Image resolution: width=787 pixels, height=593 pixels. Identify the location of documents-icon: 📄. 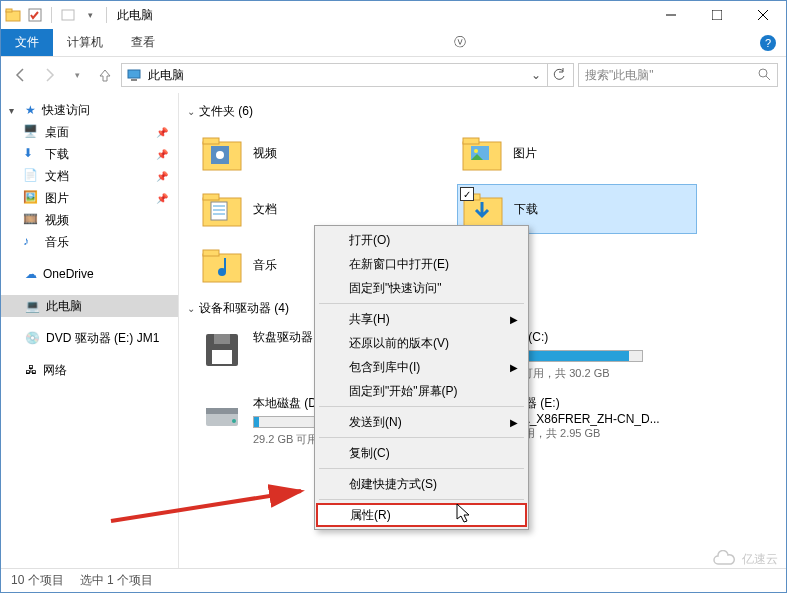
(31, 176).